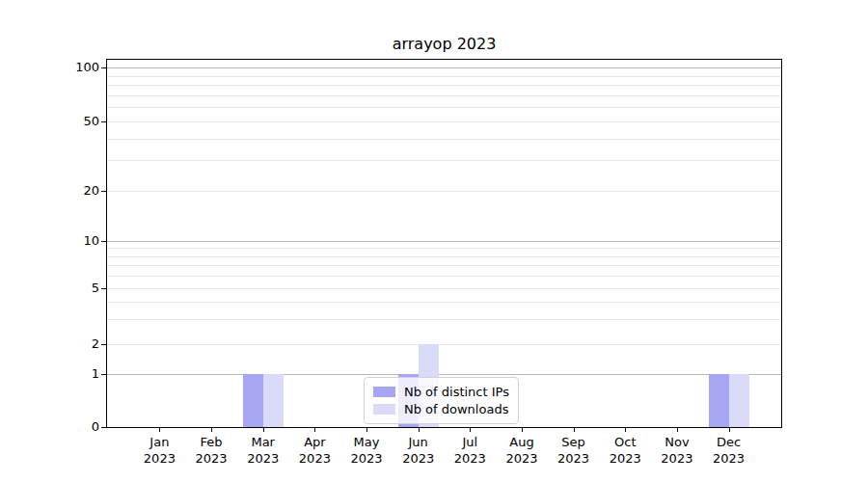  I want to click on y-tick-label: 20, so click(69, 191).